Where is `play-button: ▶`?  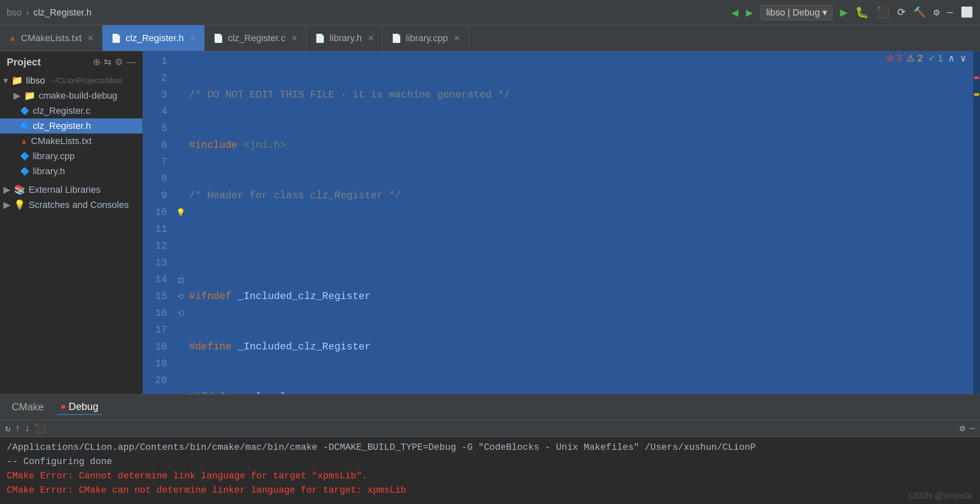 play-button: ▶ is located at coordinates (844, 13).